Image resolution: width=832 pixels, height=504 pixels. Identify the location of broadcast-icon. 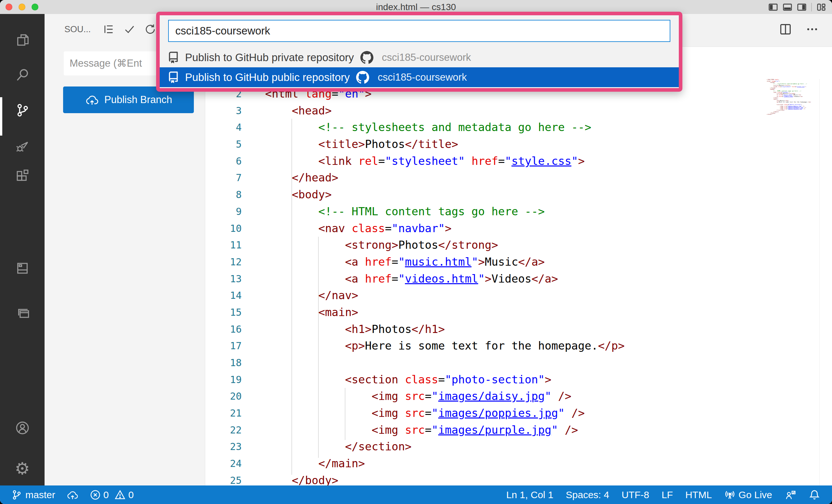
(730, 495).